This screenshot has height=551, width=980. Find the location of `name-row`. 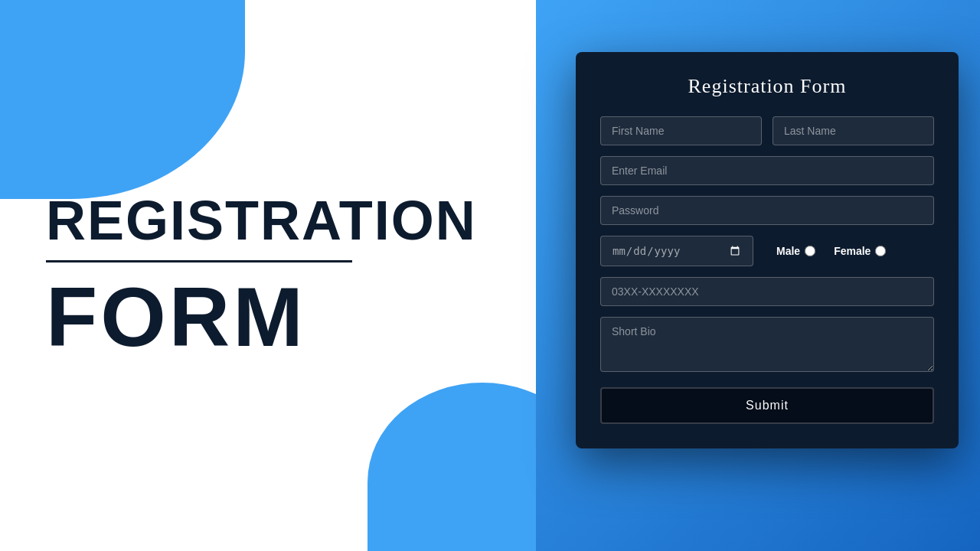

name-row is located at coordinates (767, 131).